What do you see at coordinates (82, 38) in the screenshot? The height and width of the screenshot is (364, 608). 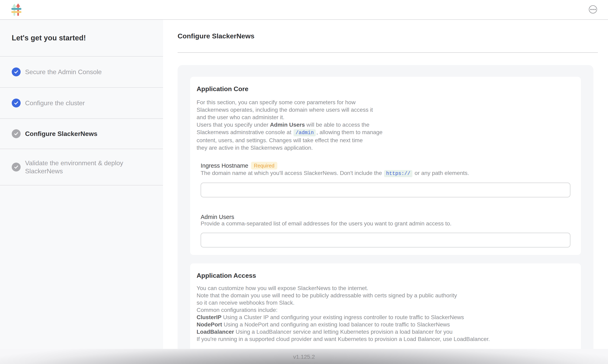 I see `sidebar-title-block: Let's get you started!` at bounding box center [82, 38].